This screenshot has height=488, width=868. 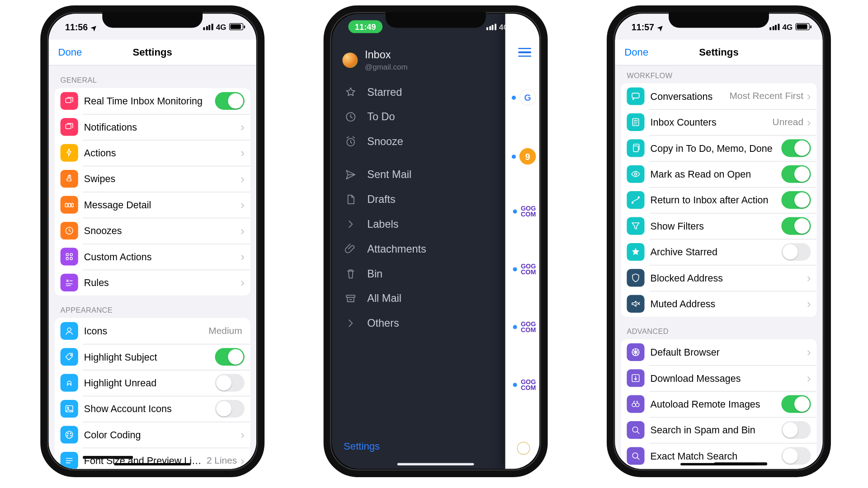 I want to click on status-time: 11:56, so click(x=76, y=27).